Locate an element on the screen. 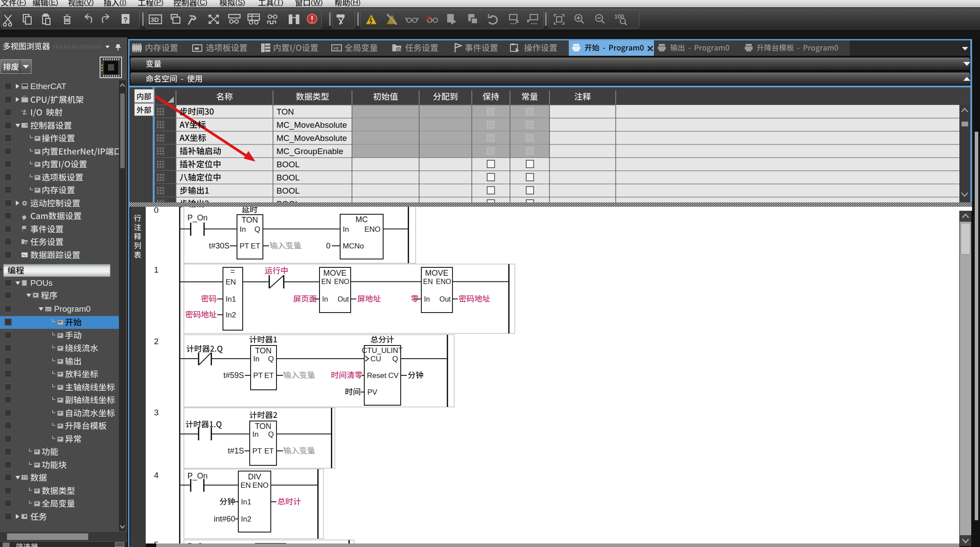 This screenshot has height=547, width=980. svg-text: 4 is located at coordinates (156, 475).